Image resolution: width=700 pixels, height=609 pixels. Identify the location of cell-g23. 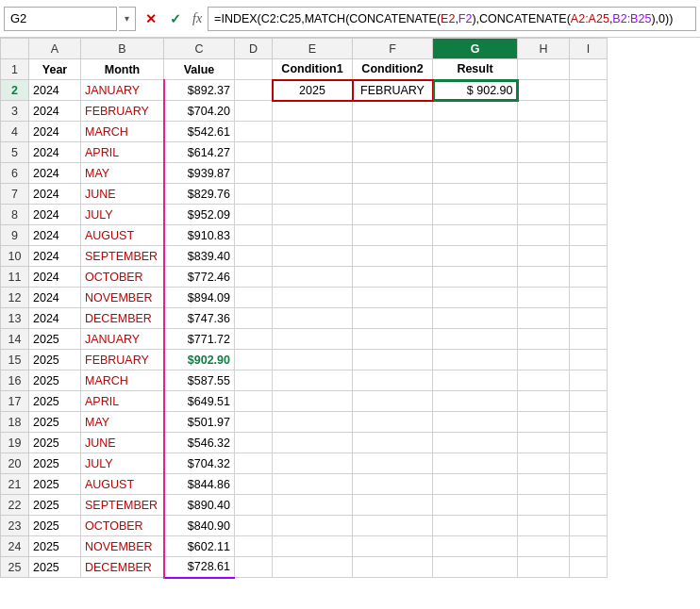
(475, 526).